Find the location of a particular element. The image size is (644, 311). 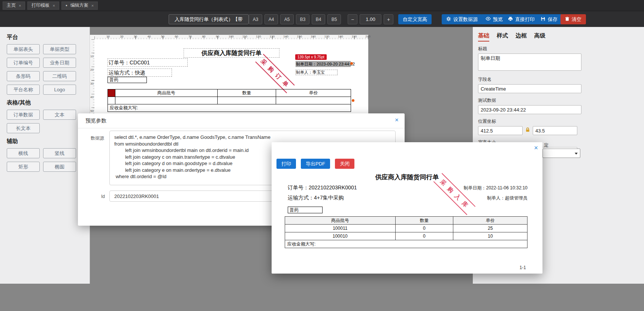

paper-size-a5: A5 is located at coordinates (287, 19).